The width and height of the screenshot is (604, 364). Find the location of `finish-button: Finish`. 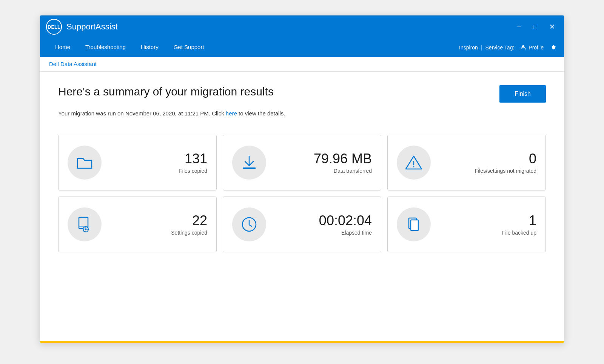

finish-button: Finish is located at coordinates (522, 94).